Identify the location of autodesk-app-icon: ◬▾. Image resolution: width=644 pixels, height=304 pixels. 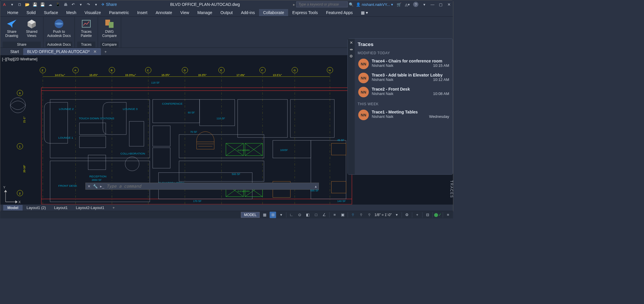
(407, 4).